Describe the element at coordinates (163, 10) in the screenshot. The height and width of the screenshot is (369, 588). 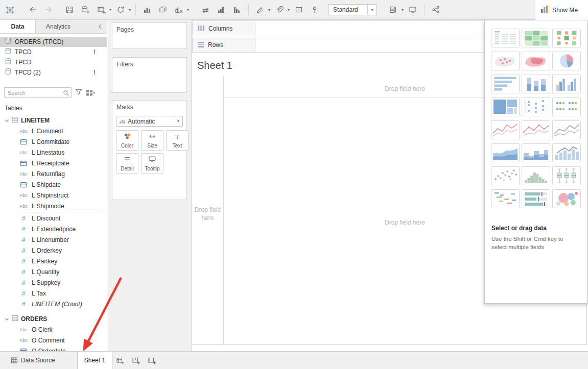
I see `duplicate-button` at that location.